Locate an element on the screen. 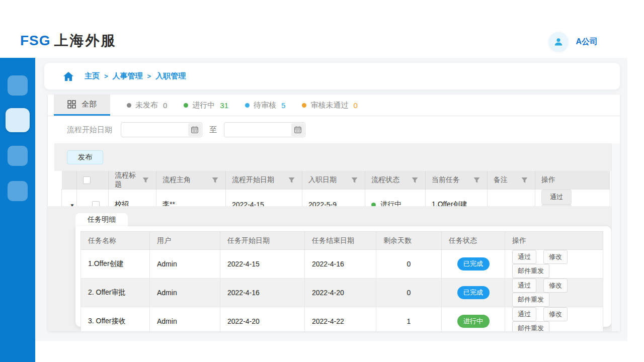 The image size is (644, 362). cell-task-end: 2022-4-20 is located at coordinates (341, 293).